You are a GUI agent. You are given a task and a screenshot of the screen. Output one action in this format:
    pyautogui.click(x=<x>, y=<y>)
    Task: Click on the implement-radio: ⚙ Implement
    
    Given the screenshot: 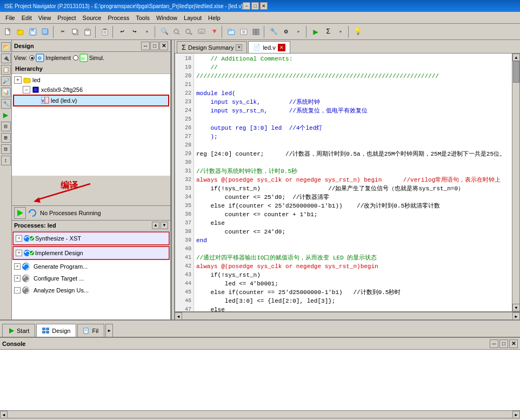 What is the action you would take?
    pyautogui.click(x=50, y=58)
    